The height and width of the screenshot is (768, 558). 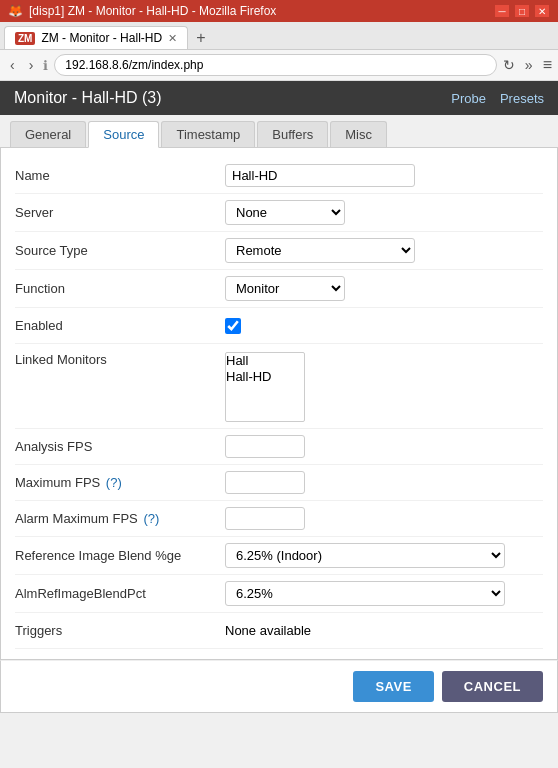 I want to click on save-button: SAVE, so click(x=393, y=686).